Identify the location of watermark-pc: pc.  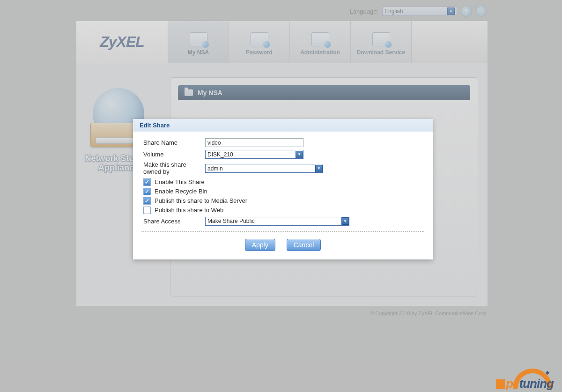
(512, 384).